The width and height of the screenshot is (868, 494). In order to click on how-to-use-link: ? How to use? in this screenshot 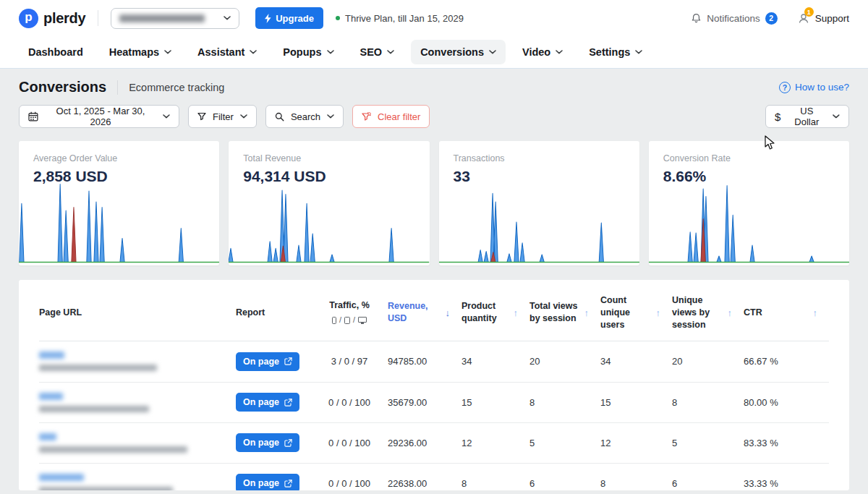, I will do `click(814, 88)`.